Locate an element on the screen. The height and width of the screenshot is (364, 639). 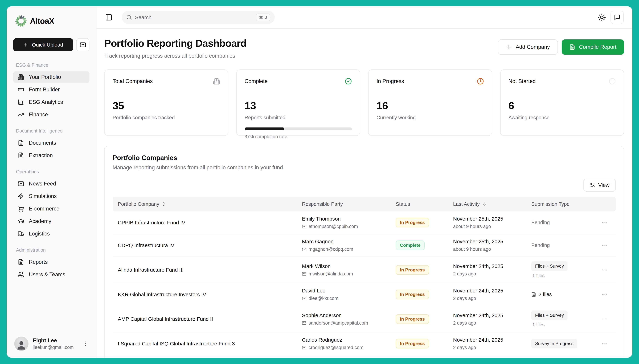
zap-icon is located at coordinates (21, 196).